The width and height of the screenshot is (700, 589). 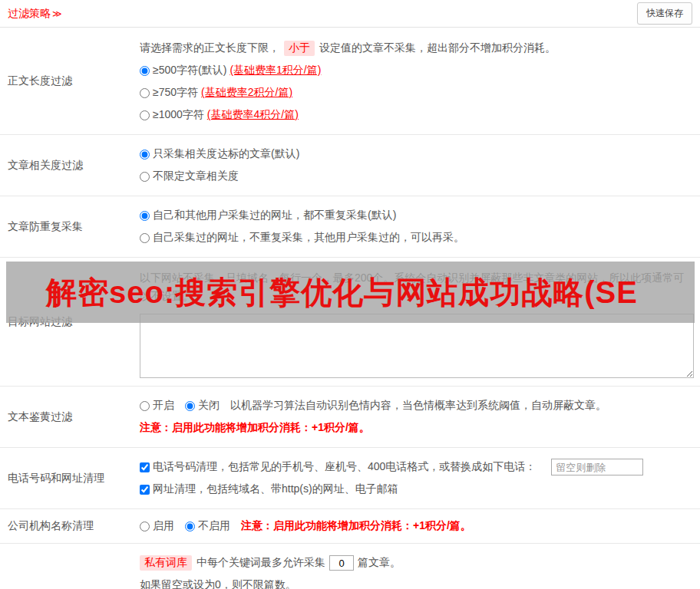 What do you see at coordinates (144, 115) in the screenshot?
I see `length-option-1000-radio` at bounding box center [144, 115].